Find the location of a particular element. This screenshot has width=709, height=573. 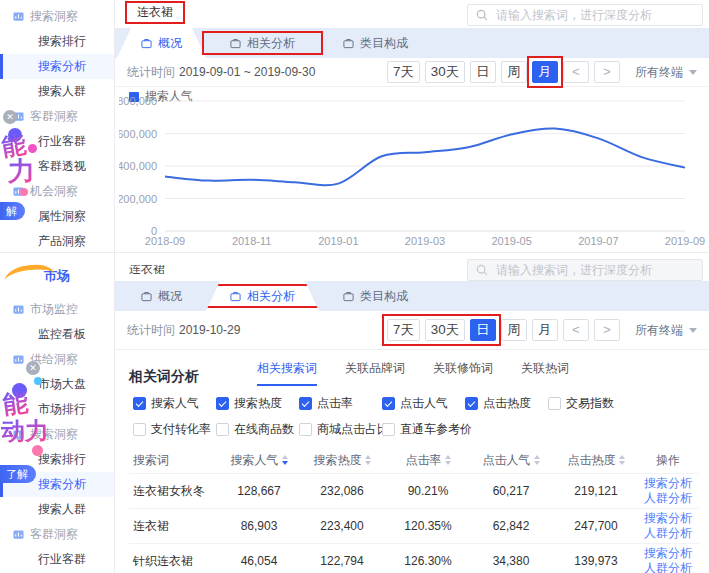

promo-badge: 了解 is located at coordinates (18, 474).